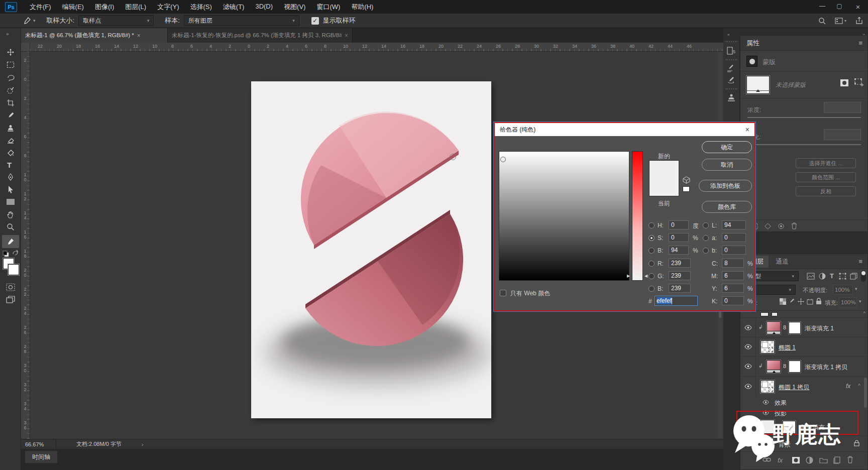 The width and height of the screenshot is (868, 470). I want to click on lock-transparent-icon, so click(783, 301).